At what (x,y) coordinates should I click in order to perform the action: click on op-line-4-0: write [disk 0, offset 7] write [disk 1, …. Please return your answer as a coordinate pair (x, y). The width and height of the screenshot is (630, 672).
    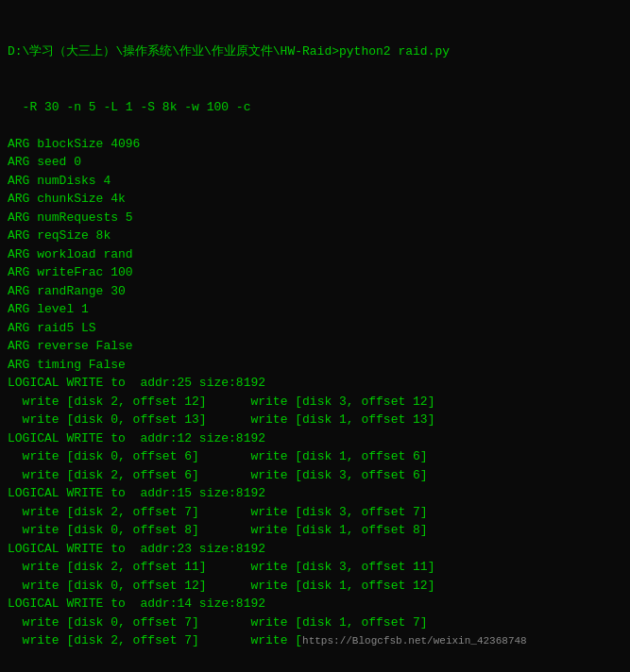
    Looking at the image, I should click on (315, 623).